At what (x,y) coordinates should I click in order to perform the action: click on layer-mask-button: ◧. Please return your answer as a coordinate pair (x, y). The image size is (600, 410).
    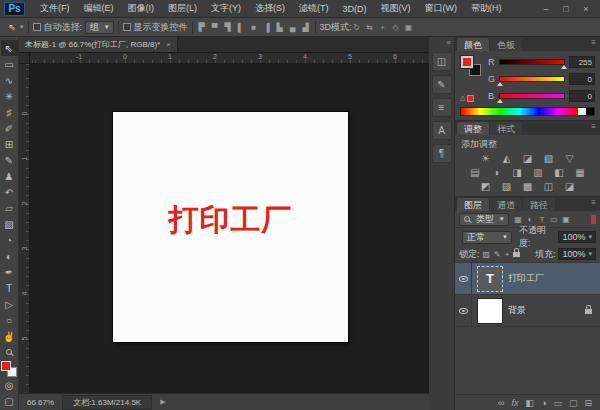
    Looking at the image, I should click on (530, 403).